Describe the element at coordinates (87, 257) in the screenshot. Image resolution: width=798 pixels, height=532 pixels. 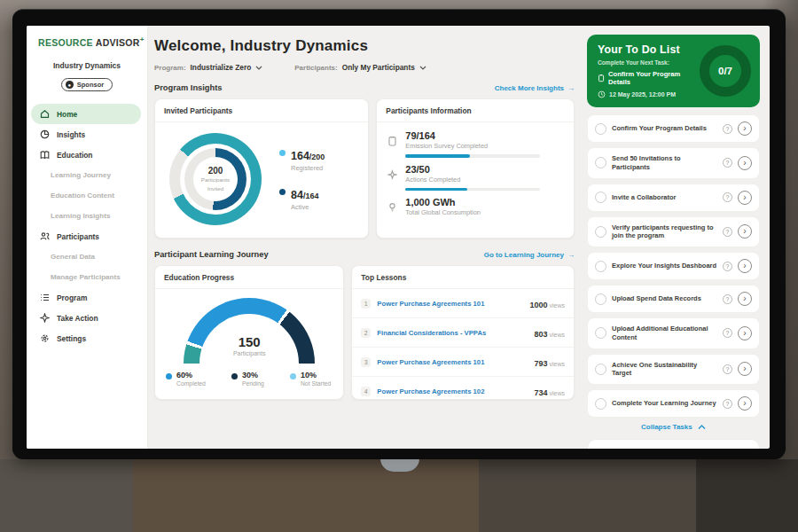
I see `sidebar-item-general-data: General Data` at that location.